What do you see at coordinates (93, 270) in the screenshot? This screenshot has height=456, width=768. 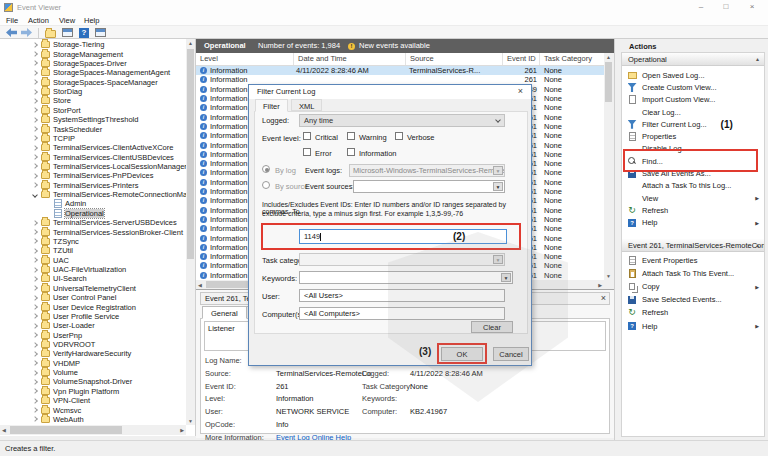 I see `tree-item-uac-filevirtualization: UAC-FileVirtualization` at bounding box center [93, 270].